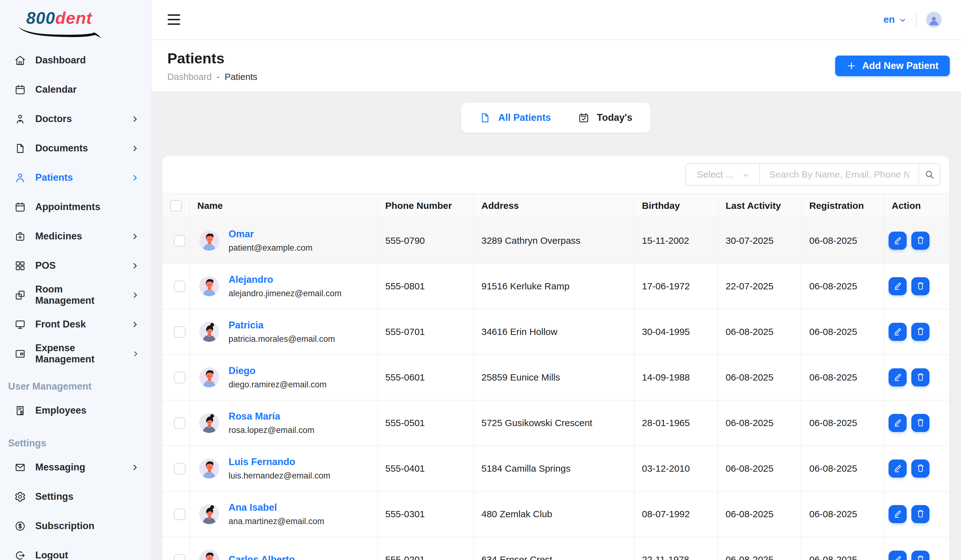 The width and height of the screenshot is (961, 560). I want to click on mail-icon, so click(20, 467).